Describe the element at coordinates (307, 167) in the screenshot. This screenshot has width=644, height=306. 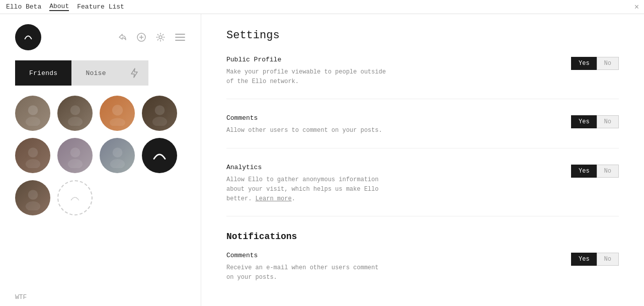
I see `setting-name: Analytics` at that location.